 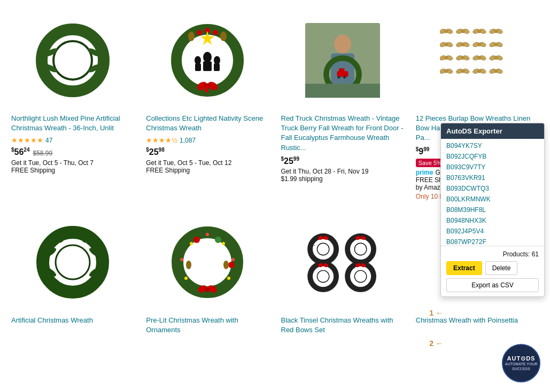 I want to click on prime-badge-4: prime, so click(x=424, y=173).